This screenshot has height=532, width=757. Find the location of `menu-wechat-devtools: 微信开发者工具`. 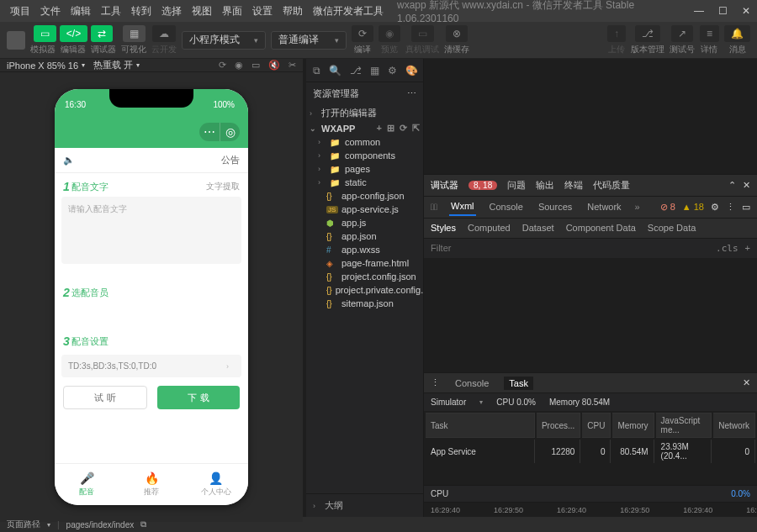

menu-wechat-devtools: 微信开发者工具 is located at coordinates (348, 12).